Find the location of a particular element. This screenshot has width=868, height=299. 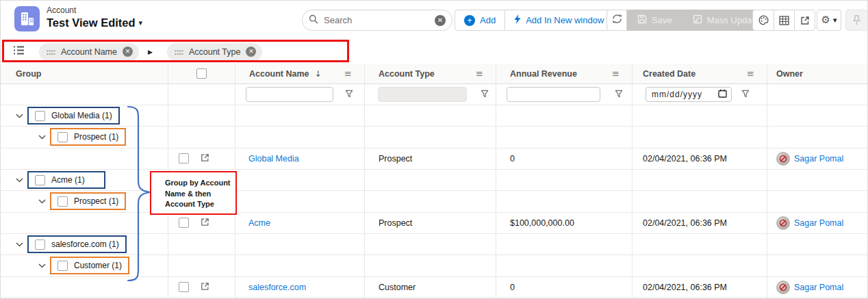

table-view-button is located at coordinates (784, 21).